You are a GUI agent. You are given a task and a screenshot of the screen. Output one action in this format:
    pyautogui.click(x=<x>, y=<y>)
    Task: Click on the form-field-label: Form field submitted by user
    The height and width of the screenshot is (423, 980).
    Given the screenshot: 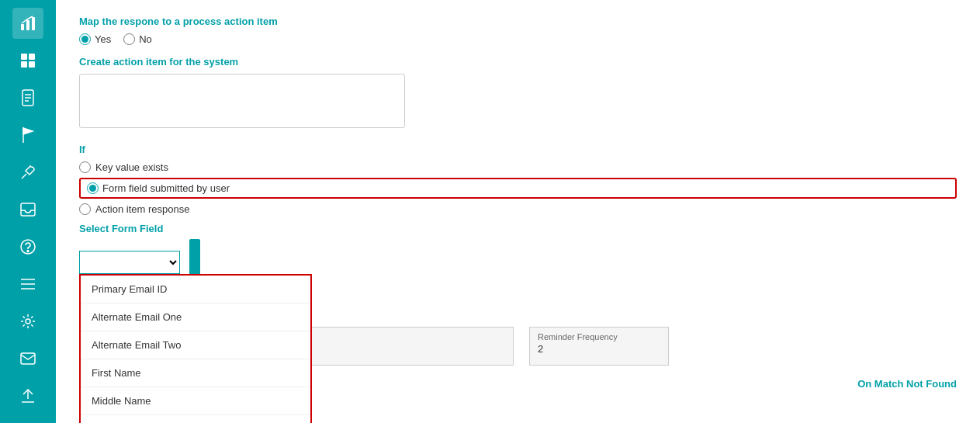 What is the action you would take?
    pyautogui.click(x=166, y=188)
    